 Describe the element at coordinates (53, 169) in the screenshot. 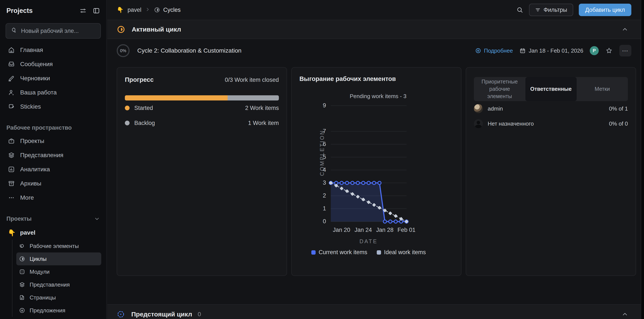

I see `sidebar-item-analytics: Аналитика` at that location.